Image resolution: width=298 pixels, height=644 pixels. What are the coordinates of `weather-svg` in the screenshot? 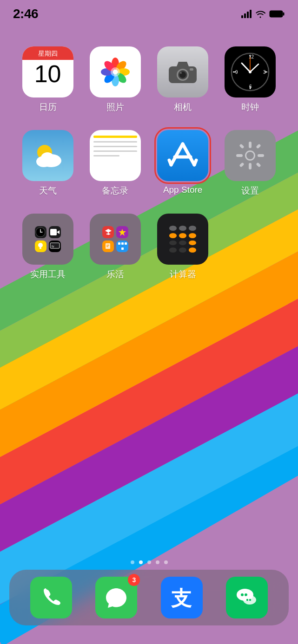 It's located at (48, 156).